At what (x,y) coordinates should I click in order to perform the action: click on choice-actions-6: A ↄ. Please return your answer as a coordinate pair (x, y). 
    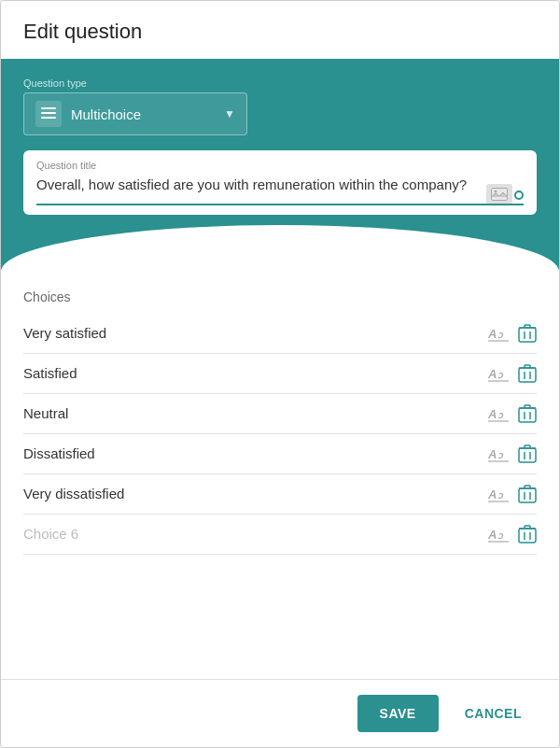
    Looking at the image, I should click on (512, 534).